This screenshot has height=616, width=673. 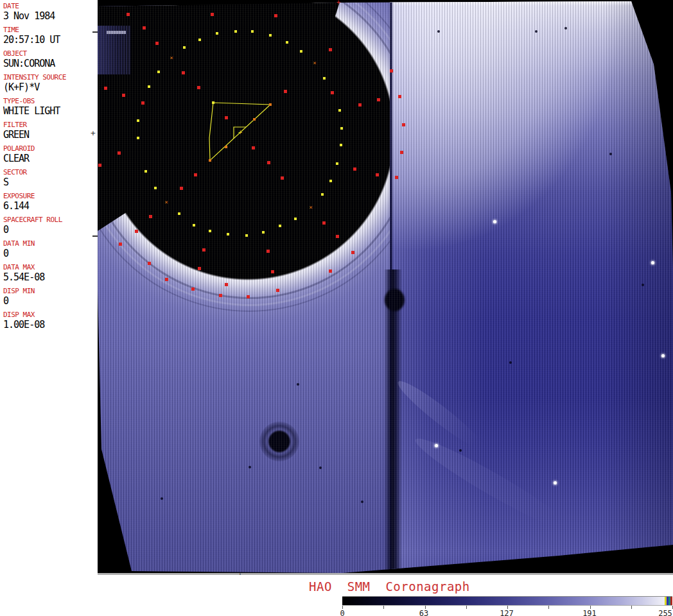 I want to click on colorbar-tick-label: 0, so click(x=342, y=612).